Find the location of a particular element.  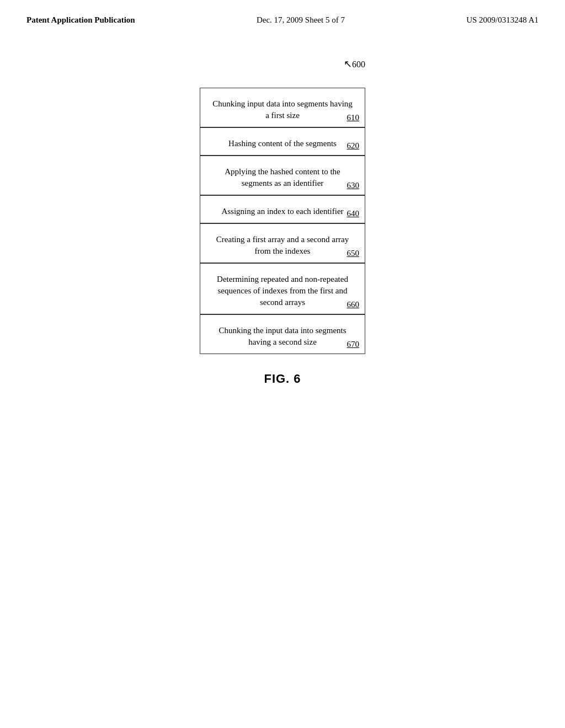

box-660: Determining repeated and non-repeated se… is located at coordinates (282, 289).